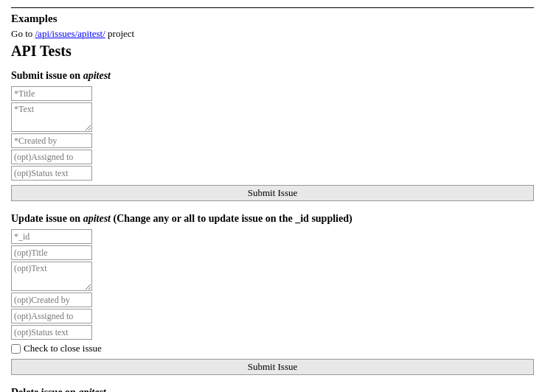  I want to click on go-to-line: Go to /api/issues/apitest/ project, so click(273, 34).